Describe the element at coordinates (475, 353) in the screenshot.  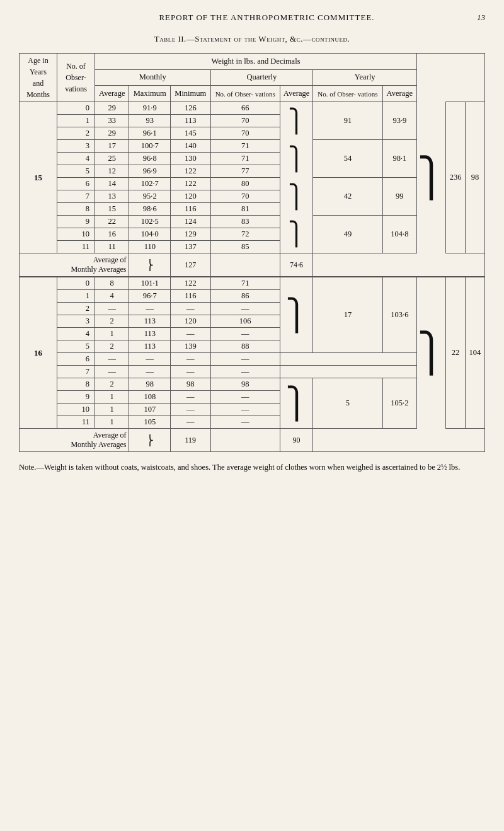
I see `y-avg-cell: 104` at that location.